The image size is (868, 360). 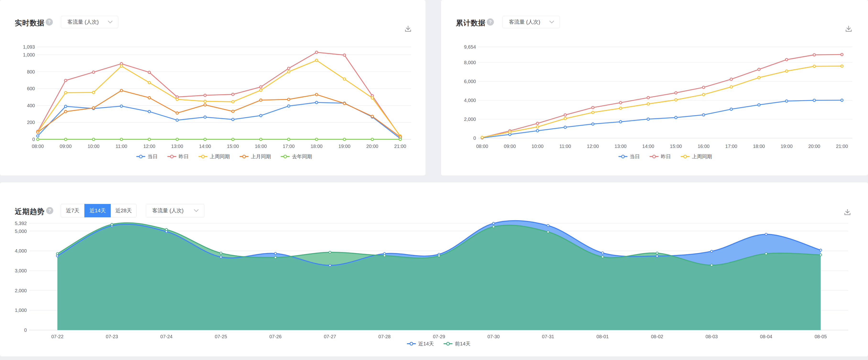 What do you see at coordinates (297, 157) in the screenshot?
I see `legend-item-去年同期: 去年同期` at bounding box center [297, 157].